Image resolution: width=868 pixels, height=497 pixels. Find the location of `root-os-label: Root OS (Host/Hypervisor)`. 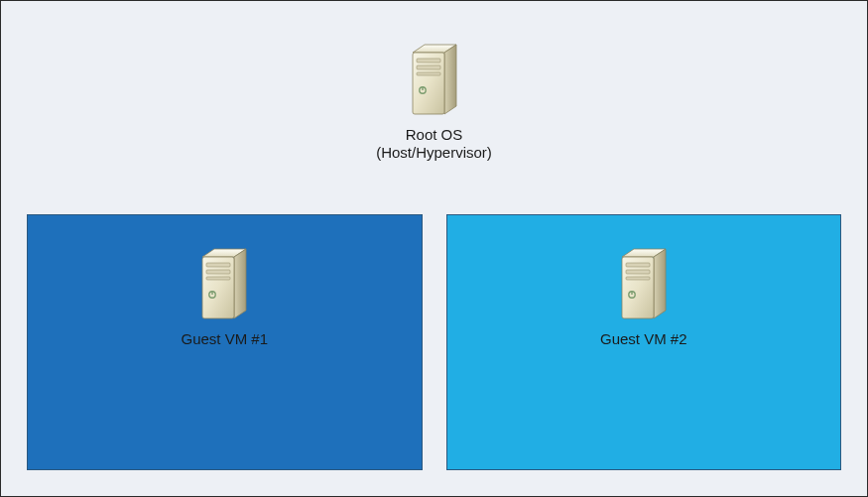

root-os-label: Root OS (Host/Hypervisor) is located at coordinates (434, 144).